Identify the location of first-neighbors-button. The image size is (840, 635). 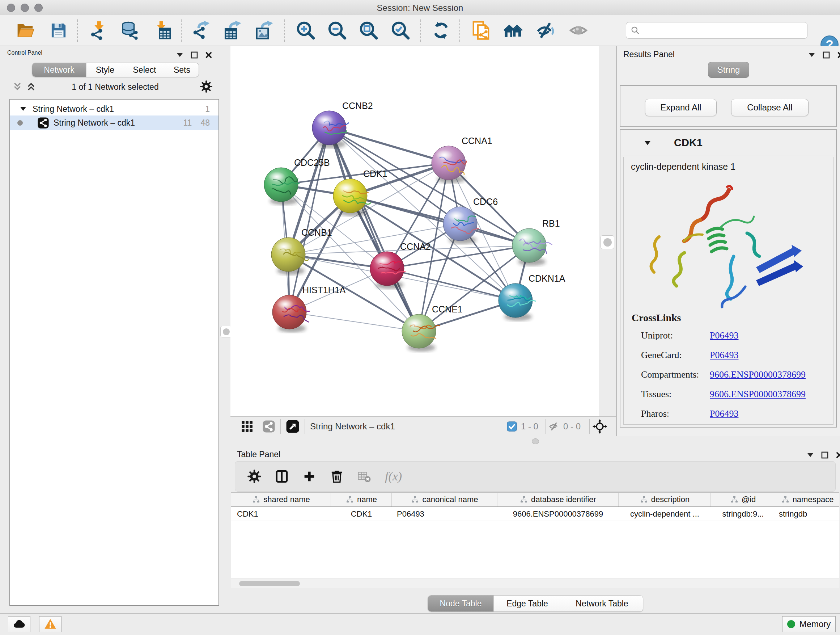
(513, 30).